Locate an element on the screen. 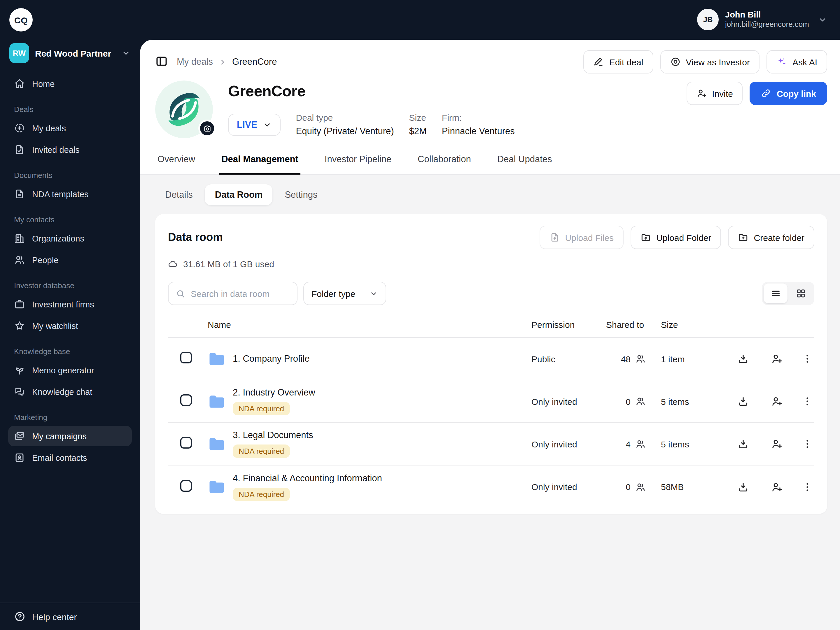 The height and width of the screenshot is (630, 840). sidebar-item-email-contacts: Email contacts is located at coordinates (70, 458).